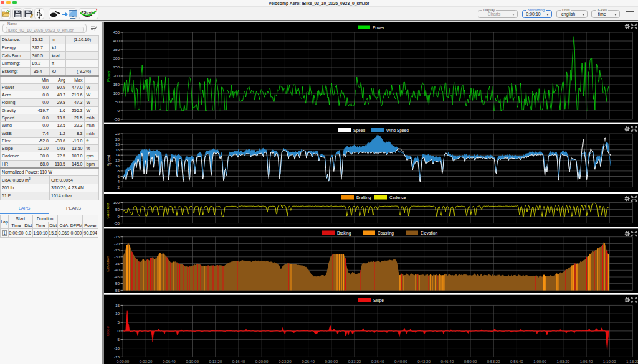 The width and height of the screenshot is (638, 364). Describe the element at coordinates (116, 32) in the screenshot. I see `svg-text: 450` at that location.